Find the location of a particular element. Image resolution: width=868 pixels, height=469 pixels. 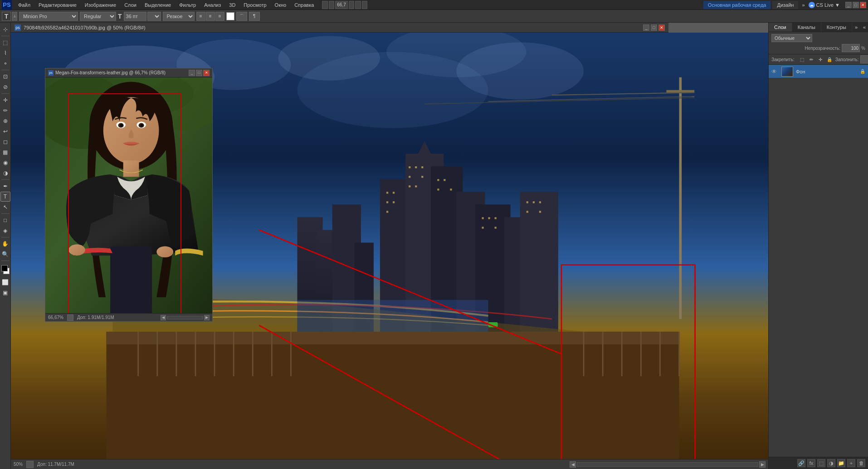

app-maximize-button: □ is located at coordinates (856, 5).